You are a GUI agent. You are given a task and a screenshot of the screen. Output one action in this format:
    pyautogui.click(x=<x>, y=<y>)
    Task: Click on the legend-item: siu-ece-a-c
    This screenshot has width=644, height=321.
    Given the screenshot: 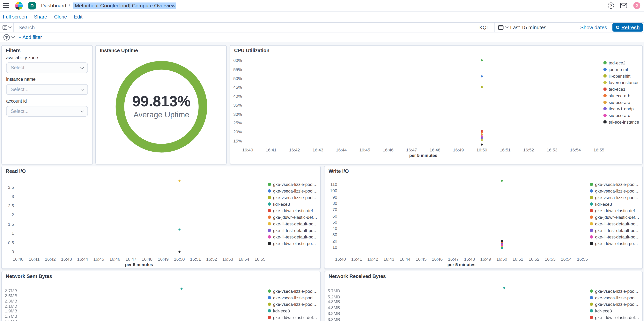 What is the action you would take?
    pyautogui.click(x=622, y=116)
    